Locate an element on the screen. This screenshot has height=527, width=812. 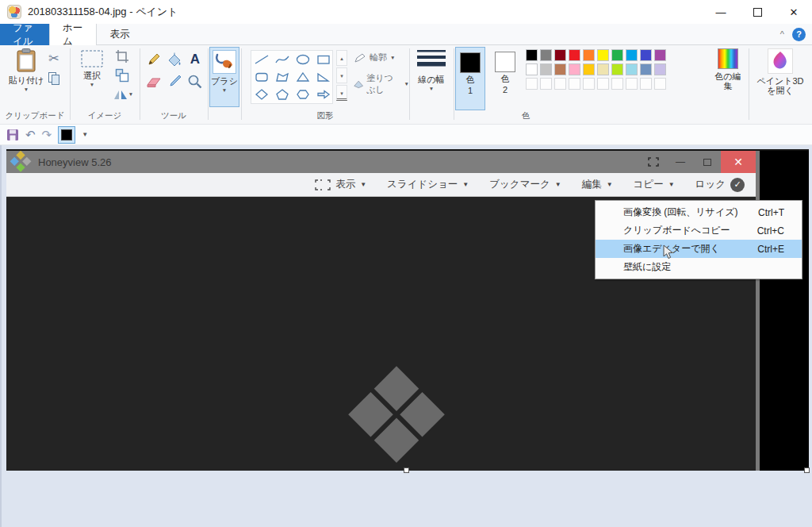
resize-button is located at coordinates (122, 75).